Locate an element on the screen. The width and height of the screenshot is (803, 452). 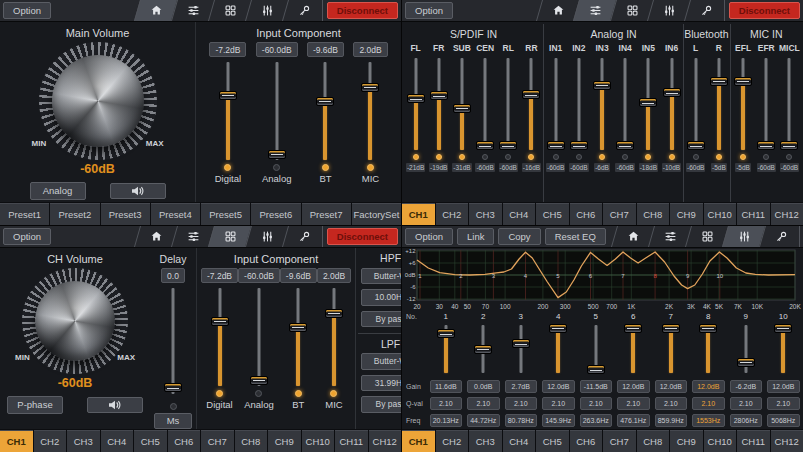
eq-freq-badge-3: 80.78Hz is located at coordinates (522, 420).